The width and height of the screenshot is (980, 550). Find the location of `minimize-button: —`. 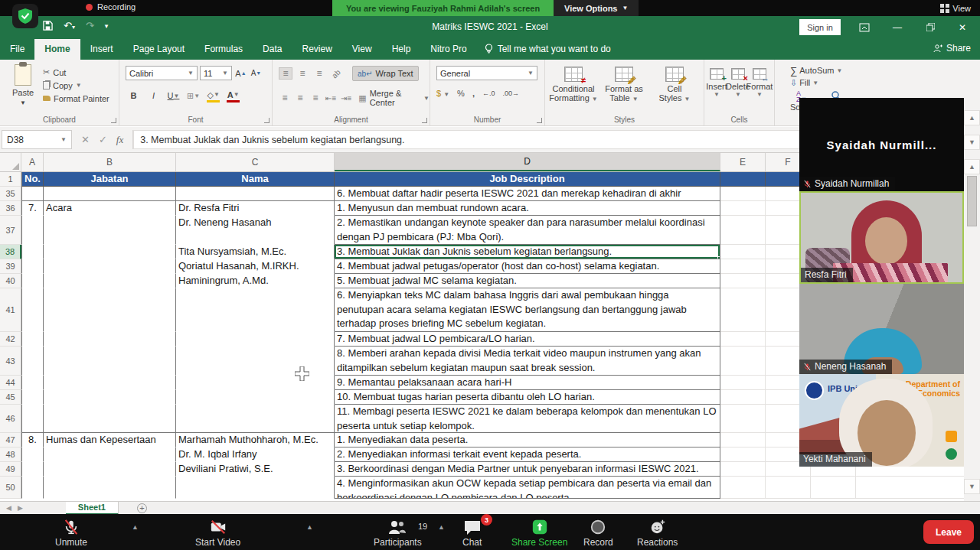

minimize-button: — is located at coordinates (897, 28).